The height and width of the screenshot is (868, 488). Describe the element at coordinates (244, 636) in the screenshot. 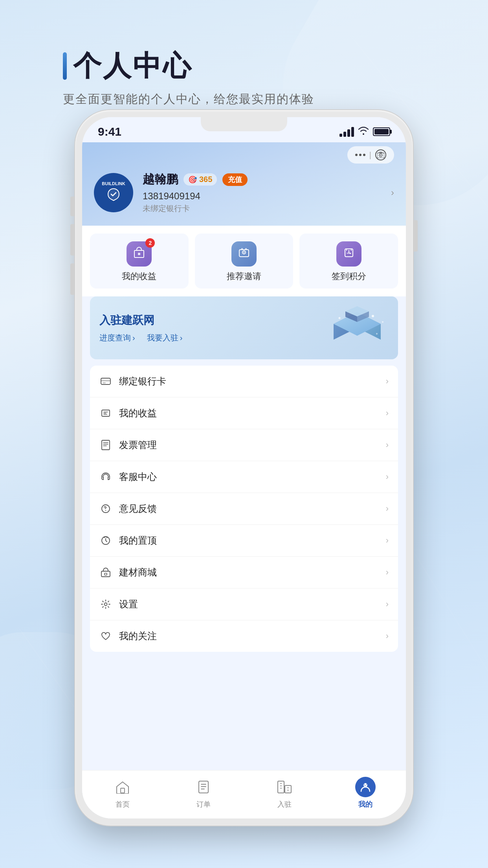

I see `menu-item-follow: 我的关注 ›` at that location.